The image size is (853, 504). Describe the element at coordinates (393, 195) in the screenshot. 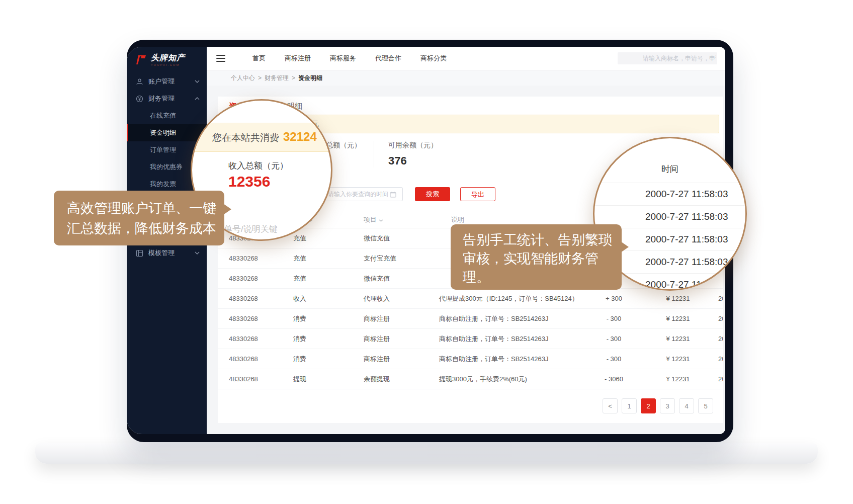

I see `calendar-icon` at that location.